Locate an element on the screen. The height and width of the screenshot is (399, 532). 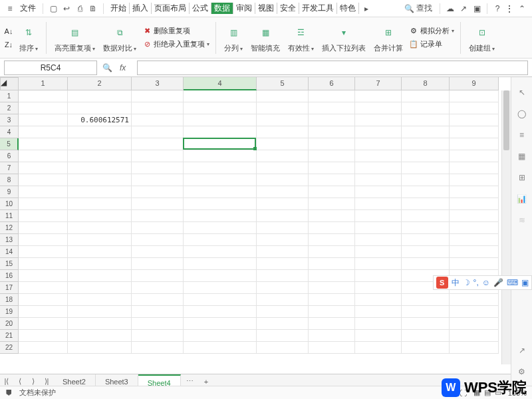
collapse-ribbon-icon: ⌃ is located at coordinates (522, 9).